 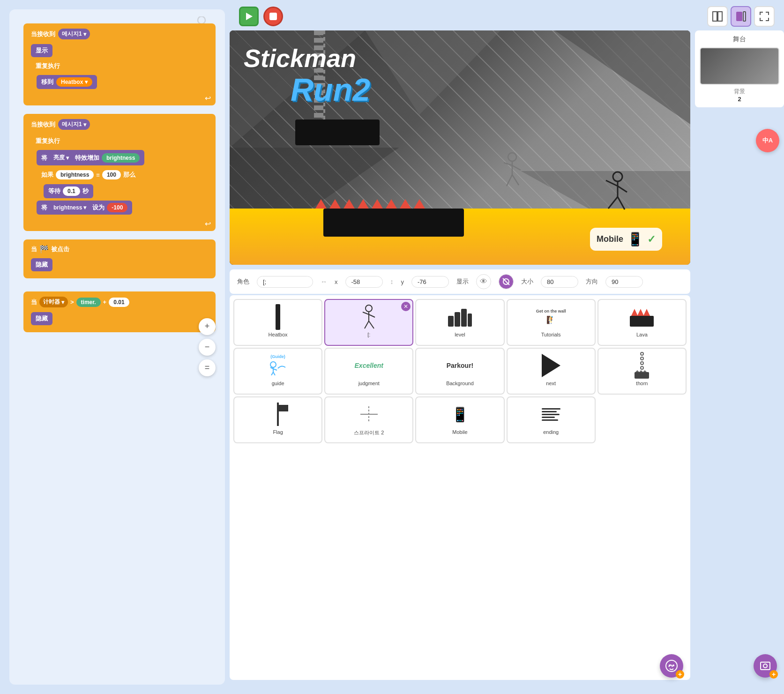 What do you see at coordinates (119, 302) in the screenshot?
I see `timer-val: 0.01` at bounding box center [119, 302].